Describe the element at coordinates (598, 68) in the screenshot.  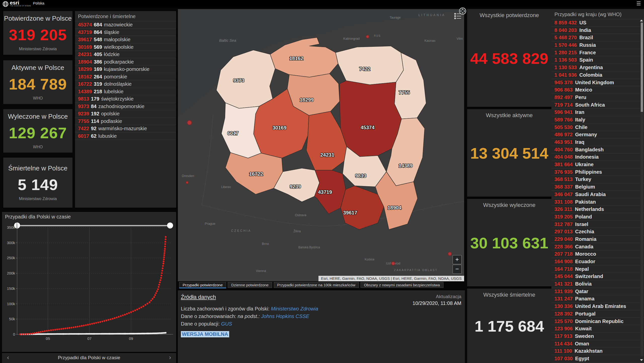
I see `list-item: 1 130 533Argentina` at that location.